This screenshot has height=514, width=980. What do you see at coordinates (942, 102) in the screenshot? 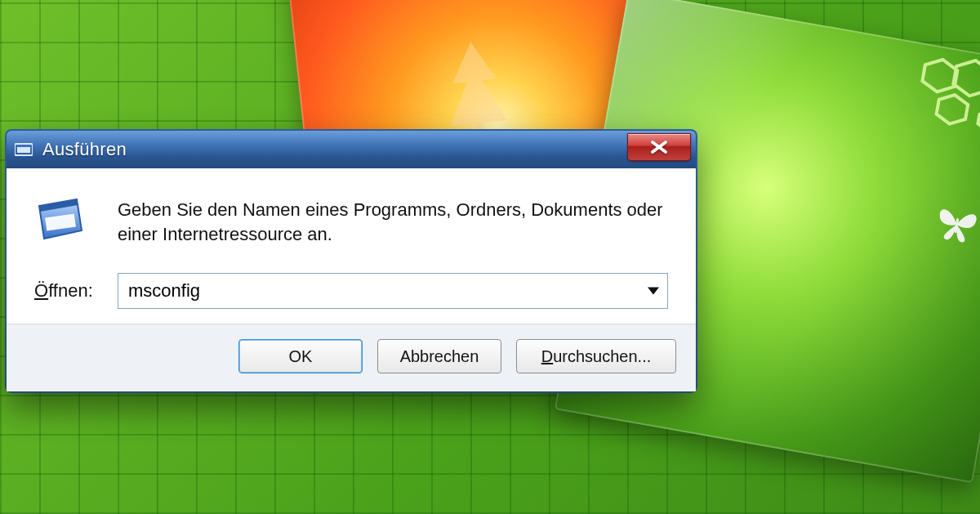
I see `hexagon-cluster-icon` at bounding box center [942, 102].